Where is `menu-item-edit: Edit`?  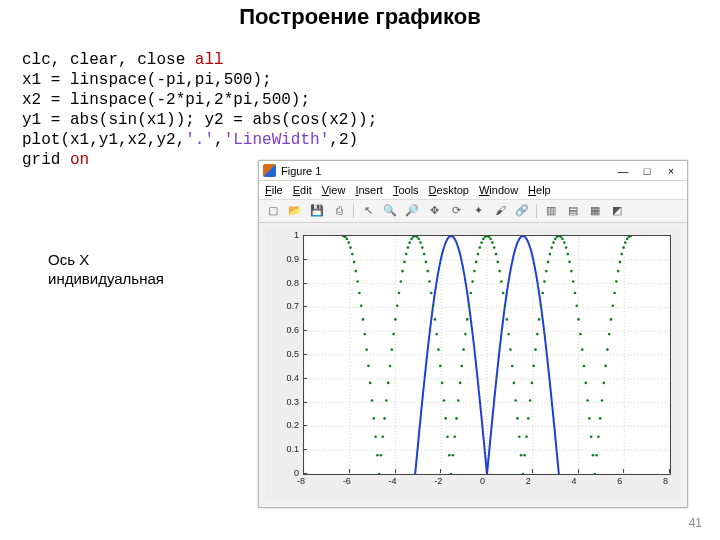 menu-item-edit: Edit is located at coordinates (302, 190).